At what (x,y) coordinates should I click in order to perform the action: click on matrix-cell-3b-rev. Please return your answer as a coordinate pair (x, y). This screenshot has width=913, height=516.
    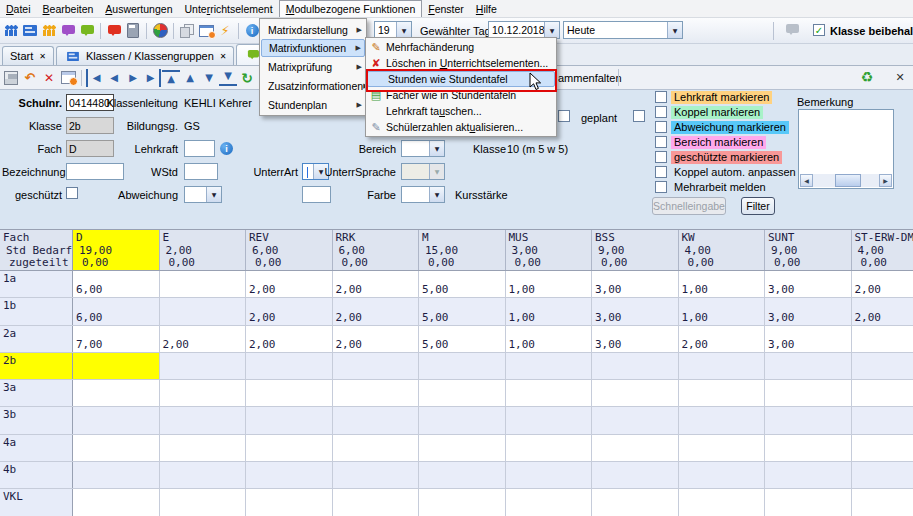
    Looking at the image, I should click on (290, 420).